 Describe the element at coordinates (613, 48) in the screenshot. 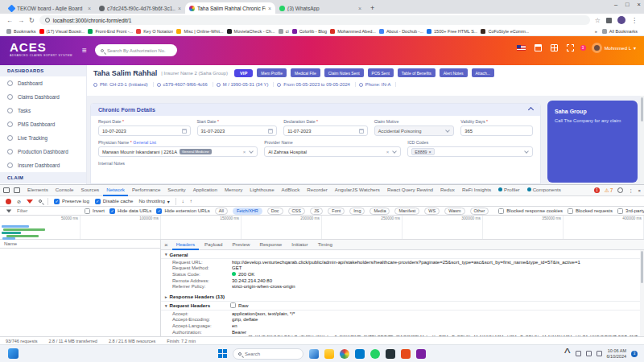

I see `user-menu: Mohmmed L ▾` at that location.